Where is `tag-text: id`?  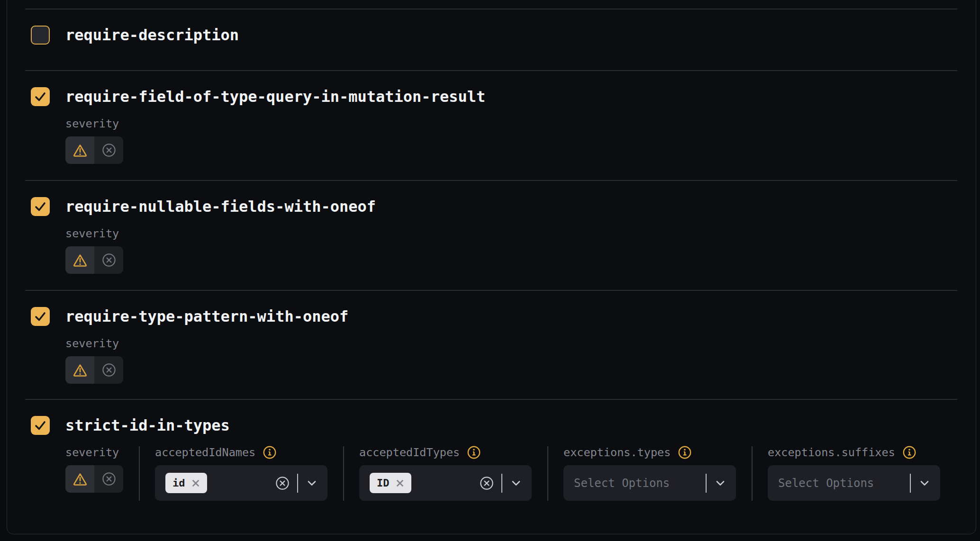
tag-text: id is located at coordinates (179, 483).